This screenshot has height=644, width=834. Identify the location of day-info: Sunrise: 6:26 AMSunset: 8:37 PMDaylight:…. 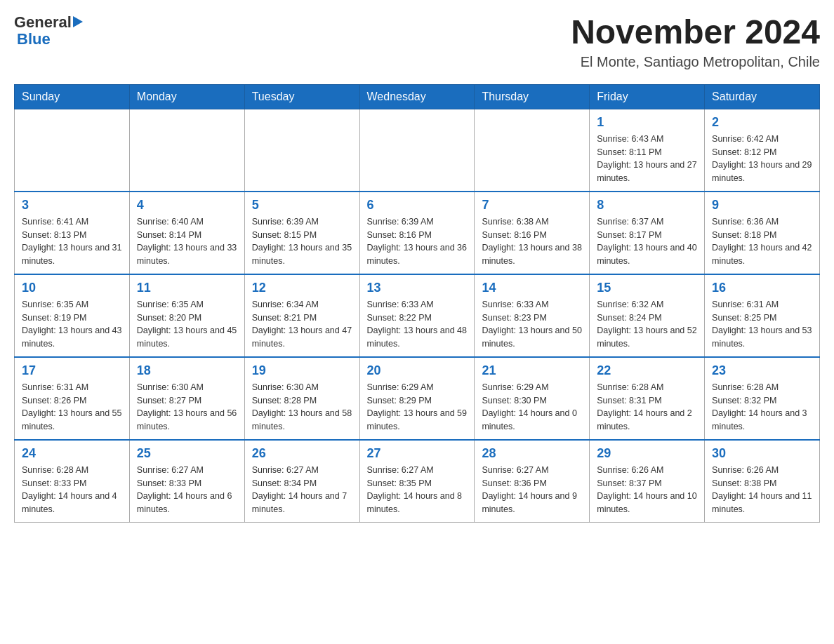
(647, 490).